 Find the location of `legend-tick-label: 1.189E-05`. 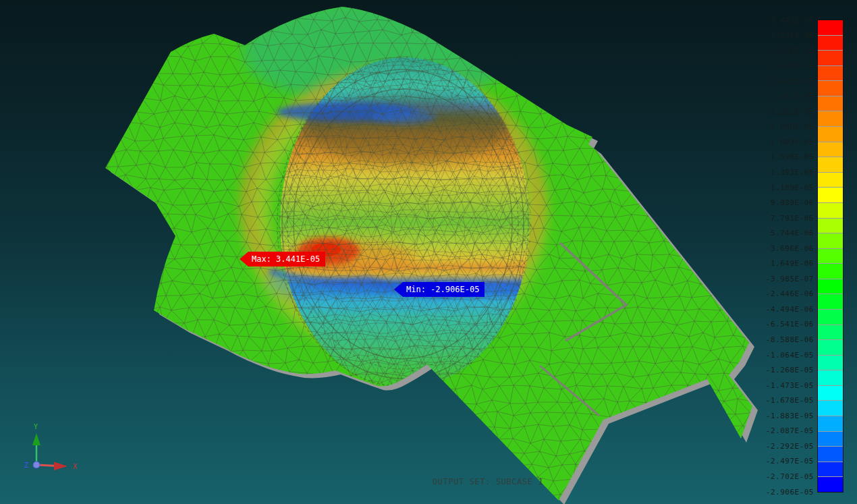

legend-tick-label: 1.189E-05 is located at coordinates (777, 188).